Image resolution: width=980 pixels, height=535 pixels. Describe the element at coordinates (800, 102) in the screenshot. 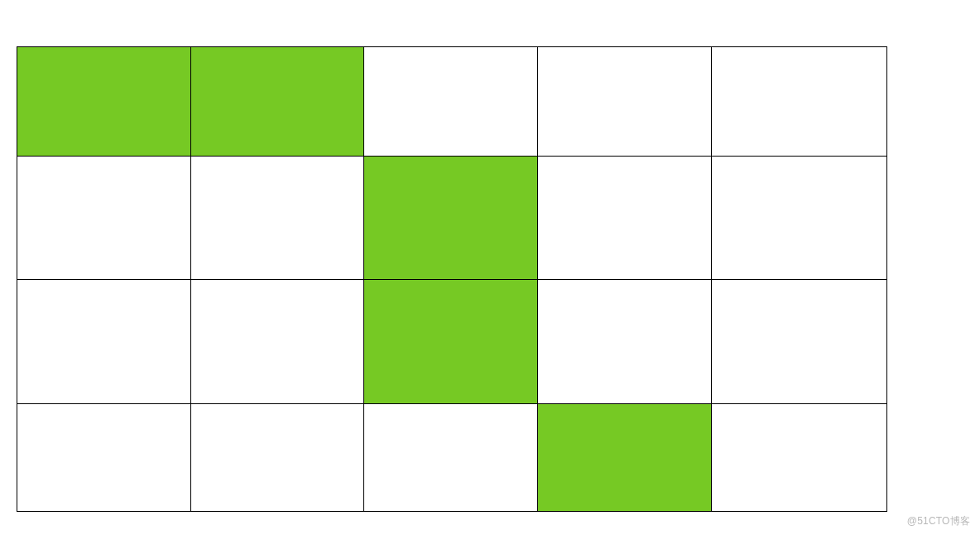

I see `grid-cell-r0-c4` at that location.